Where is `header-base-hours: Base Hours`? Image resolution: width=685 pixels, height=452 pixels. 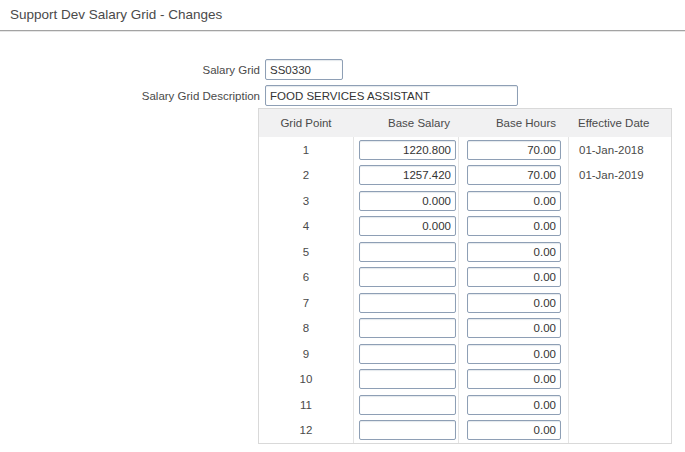
header-base-hours: Base Hours is located at coordinates (513, 123).